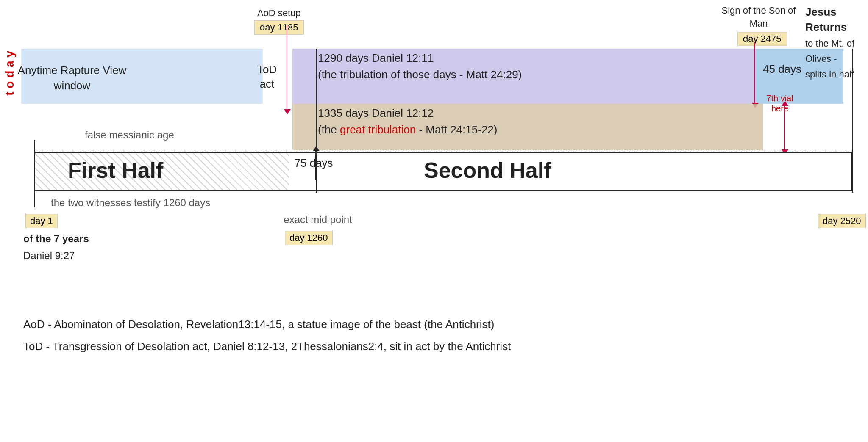 This screenshot has height=442, width=868. I want to click on days-75-text: 75 days, so click(314, 163).